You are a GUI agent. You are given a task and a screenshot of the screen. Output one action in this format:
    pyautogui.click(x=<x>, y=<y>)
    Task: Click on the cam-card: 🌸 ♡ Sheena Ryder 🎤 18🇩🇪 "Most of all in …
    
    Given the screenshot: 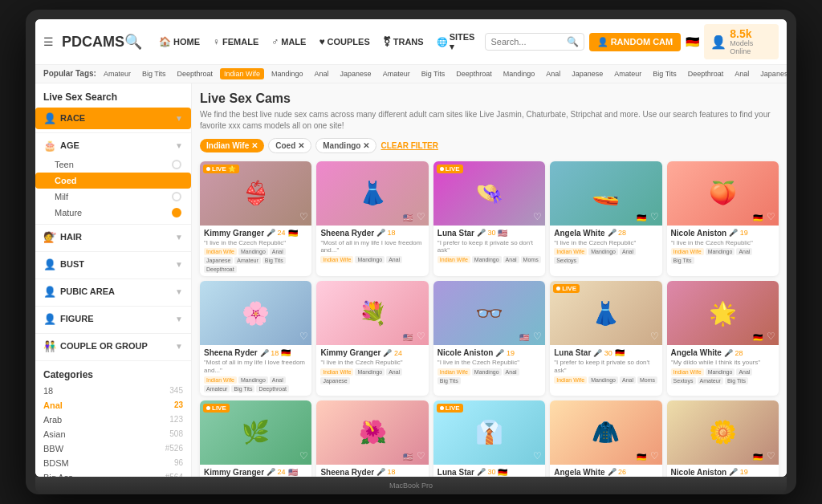 What is the action you would take?
    pyautogui.click(x=255, y=338)
    